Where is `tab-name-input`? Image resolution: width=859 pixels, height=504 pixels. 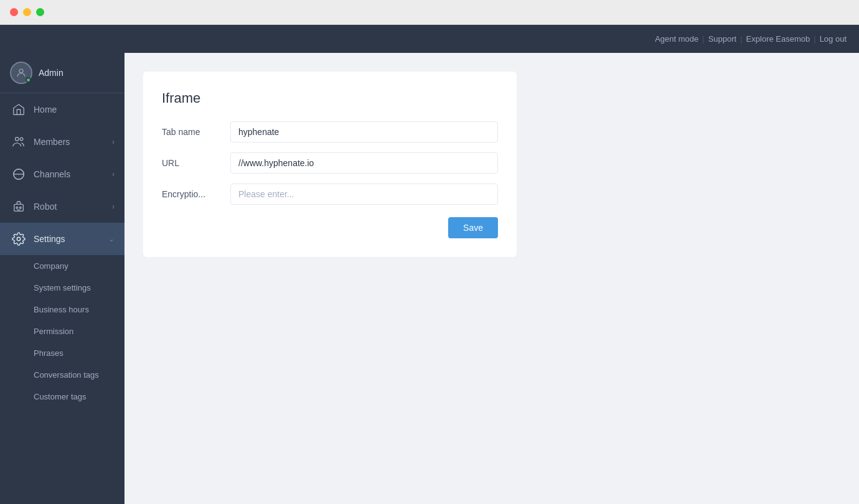
tab-name-input is located at coordinates (364, 132).